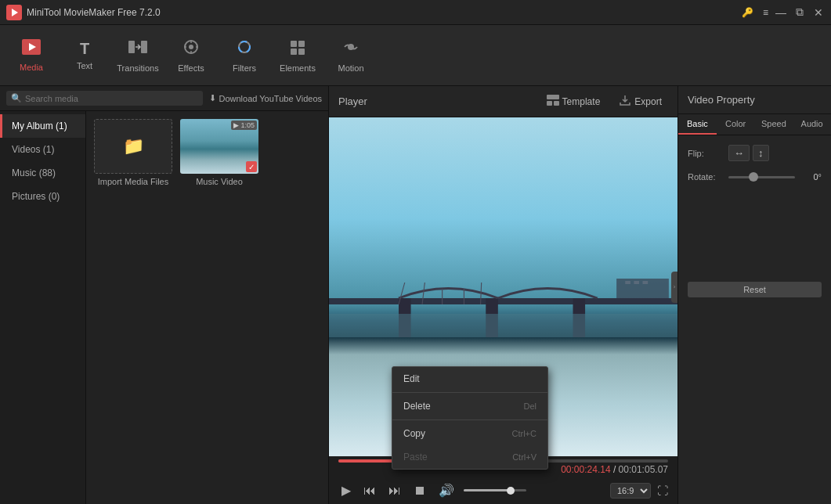  I want to click on ctx-delete-shortcut: Del, so click(529, 406).